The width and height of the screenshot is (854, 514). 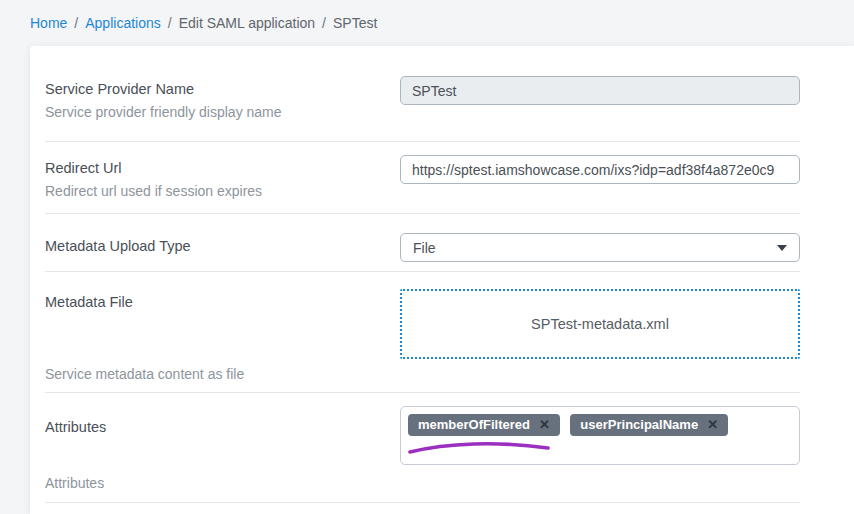 What do you see at coordinates (222, 374) in the screenshot?
I see `metadata-file-help: Service metadata content as file` at bounding box center [222, 374].